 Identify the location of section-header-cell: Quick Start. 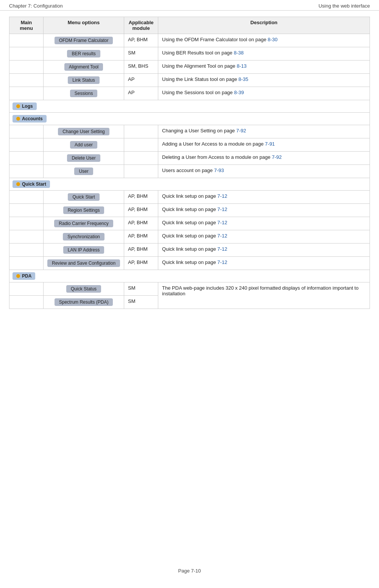
(190, 185).